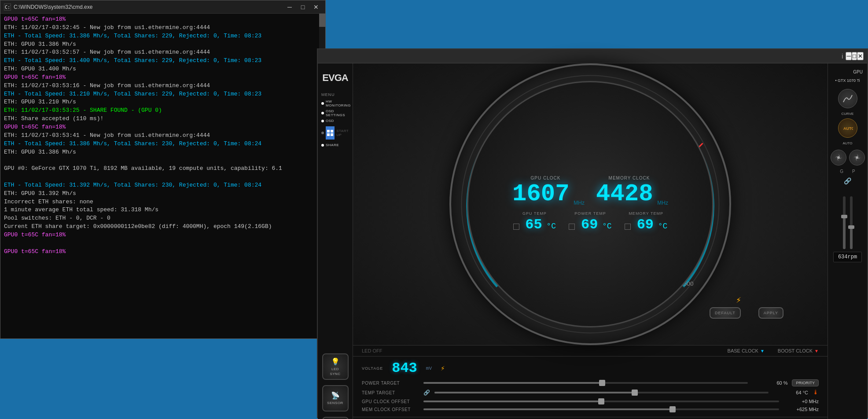 This screenshot has width=868, height=419. I want to click on gauge-display: GPU CLOCK MEMORY CLOCK 1607 MHz 4428 MHz, so click(590, 204).